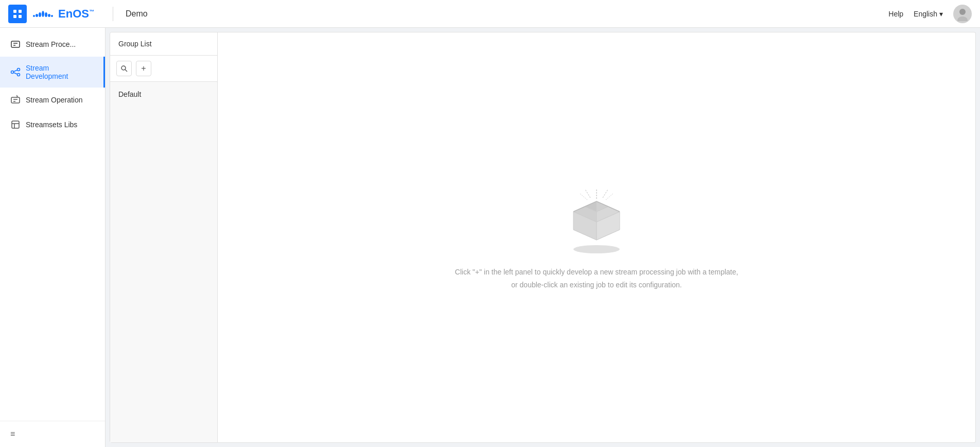  What do you see at coordinates (113, 14) in the screenshot?
I see `header-divider` at bounding box center [113, 14].